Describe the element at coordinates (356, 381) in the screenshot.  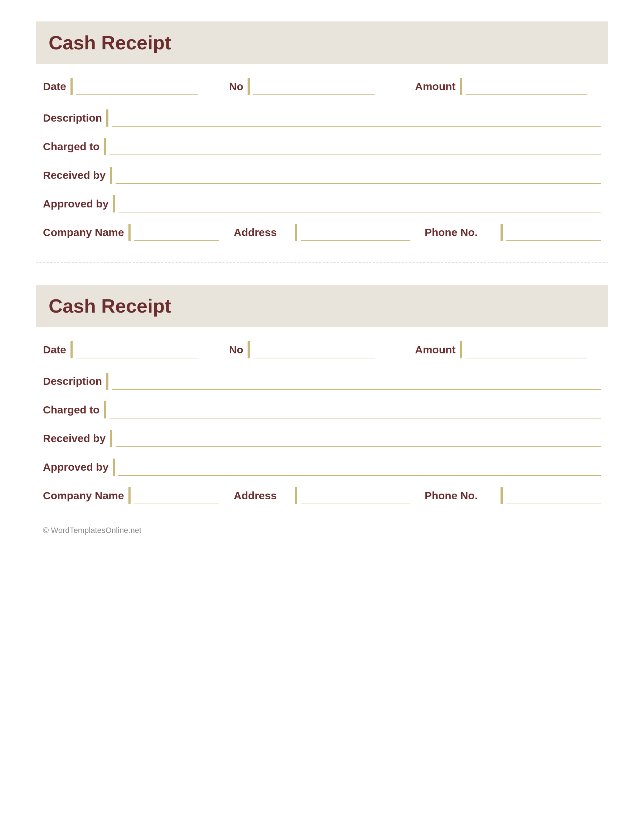
I see `receipt-2-description-input` at that location.